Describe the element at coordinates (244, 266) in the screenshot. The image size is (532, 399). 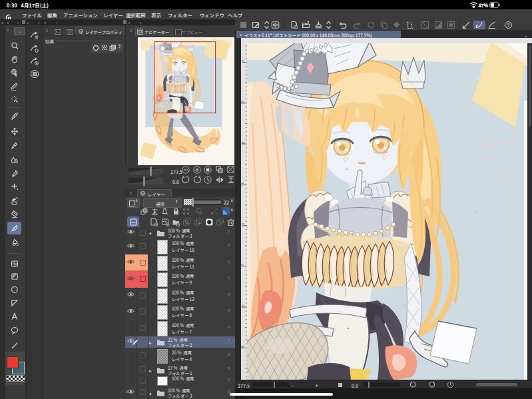
I see `svg-text: 70` at that location.